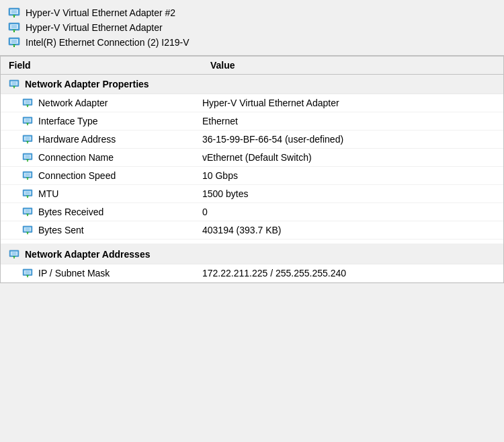  What do you see at coordinates (101, 13) in the screenshot?
I see `adapter-label-0: Hyper-V Virtual Ethernet Adapter #2` at bounding box center [101, 13].